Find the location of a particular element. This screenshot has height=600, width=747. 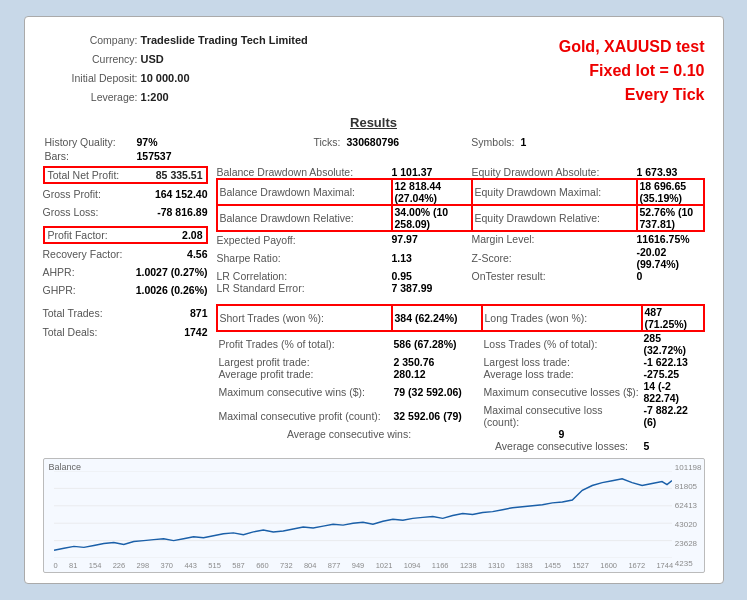

ahpr-value: 1.0027 (0.27%) is located at coordinates (172, 273).